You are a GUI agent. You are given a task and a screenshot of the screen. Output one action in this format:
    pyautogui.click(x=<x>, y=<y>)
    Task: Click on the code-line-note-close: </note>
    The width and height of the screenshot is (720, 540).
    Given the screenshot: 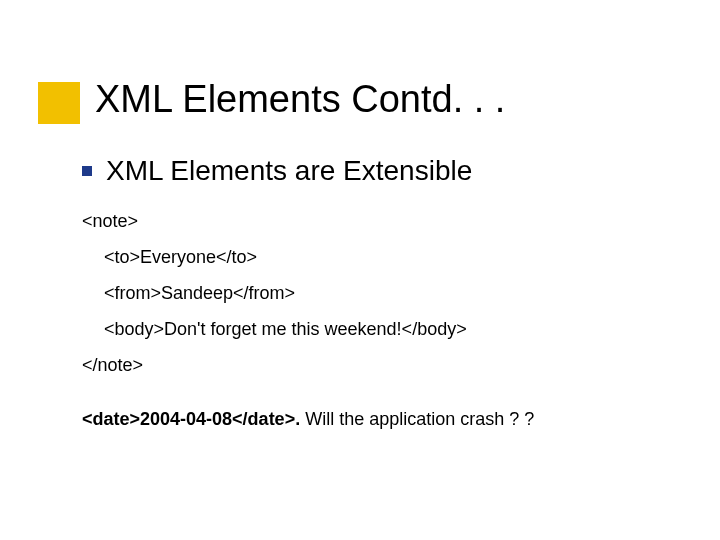 What is the action you would take?
    pyautogui.click(x=372, y=365)
    